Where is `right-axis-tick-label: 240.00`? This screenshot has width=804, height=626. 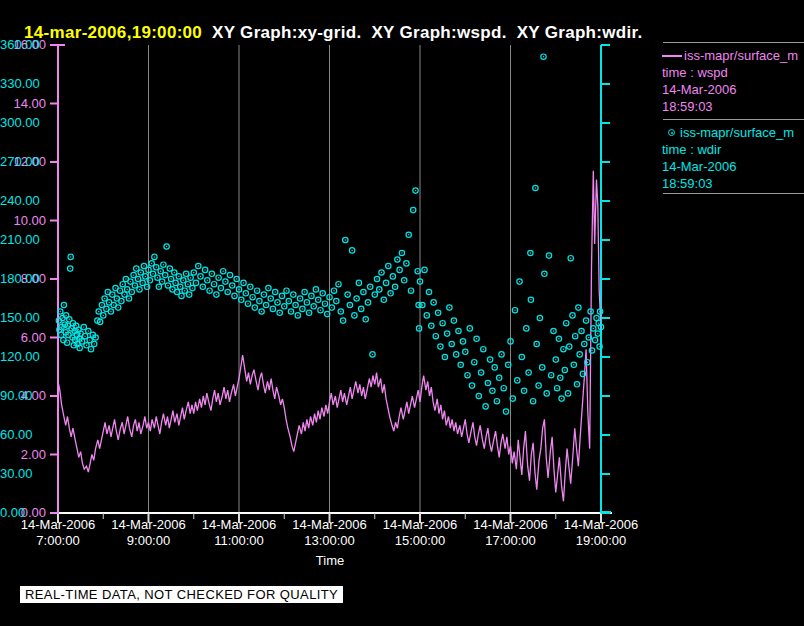 right-axis-tick-label: 240.00 is located at coordinates (30, 201).